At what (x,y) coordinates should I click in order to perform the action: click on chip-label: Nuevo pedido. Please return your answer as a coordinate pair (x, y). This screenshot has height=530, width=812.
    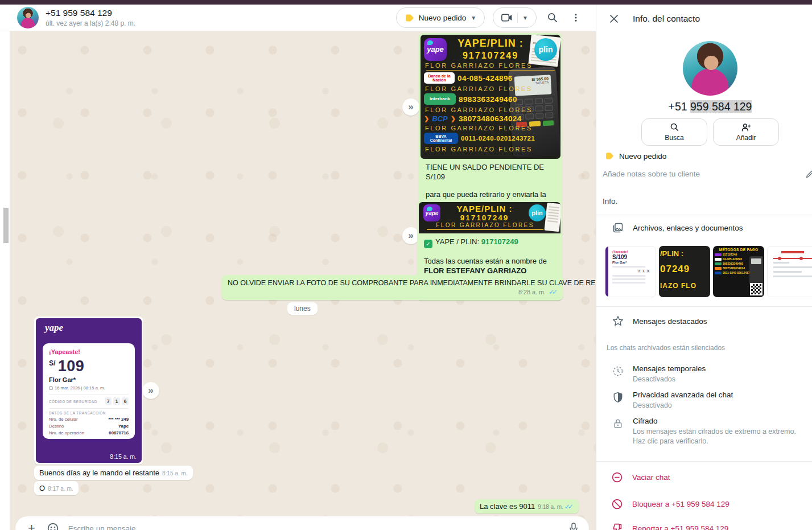
    Looking at the image, I should click on (643, 156).